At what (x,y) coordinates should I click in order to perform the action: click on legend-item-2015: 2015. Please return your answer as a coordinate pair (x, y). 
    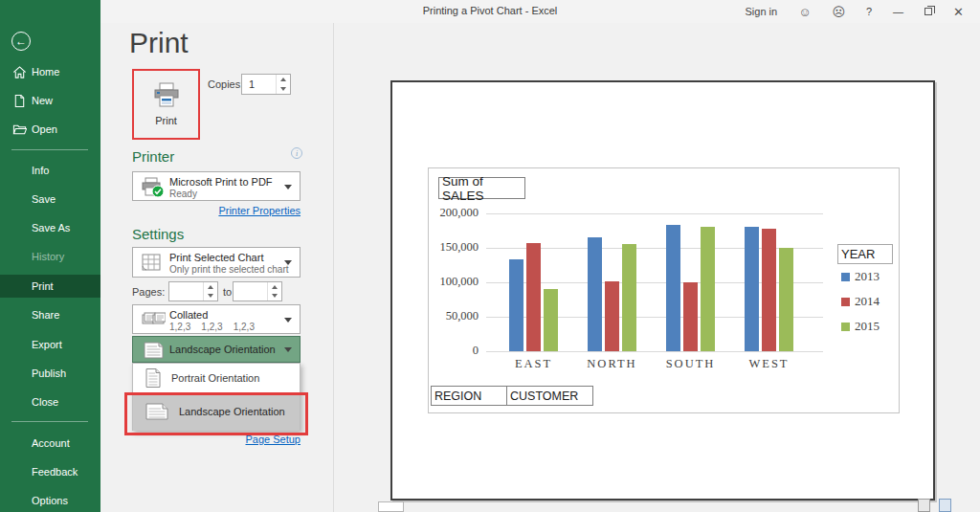
    Looking at the image, I should click on (860, 326).